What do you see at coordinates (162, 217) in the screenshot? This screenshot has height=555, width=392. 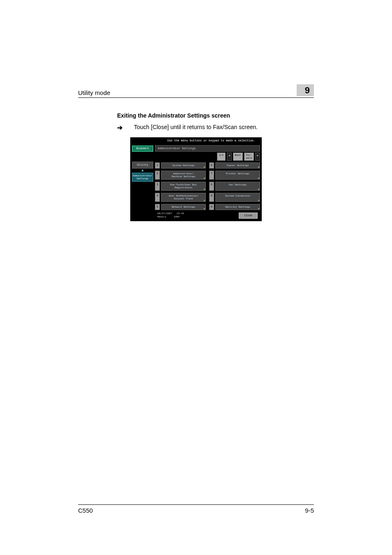 I see `memory-label: Memory` at bounding box center [162, 217].